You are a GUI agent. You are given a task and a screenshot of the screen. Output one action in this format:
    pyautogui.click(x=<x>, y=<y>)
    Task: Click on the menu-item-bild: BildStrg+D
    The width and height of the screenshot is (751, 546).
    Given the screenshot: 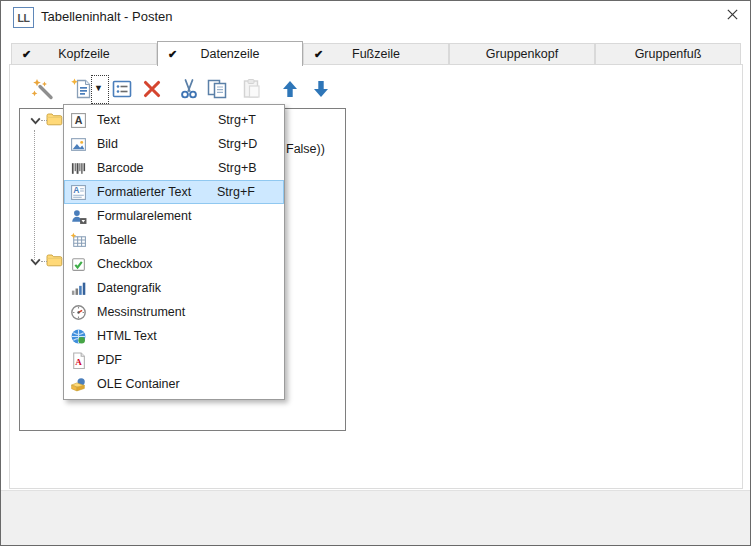 What is the action you would take?
    pyautogui.click(x=174, y=144)
    